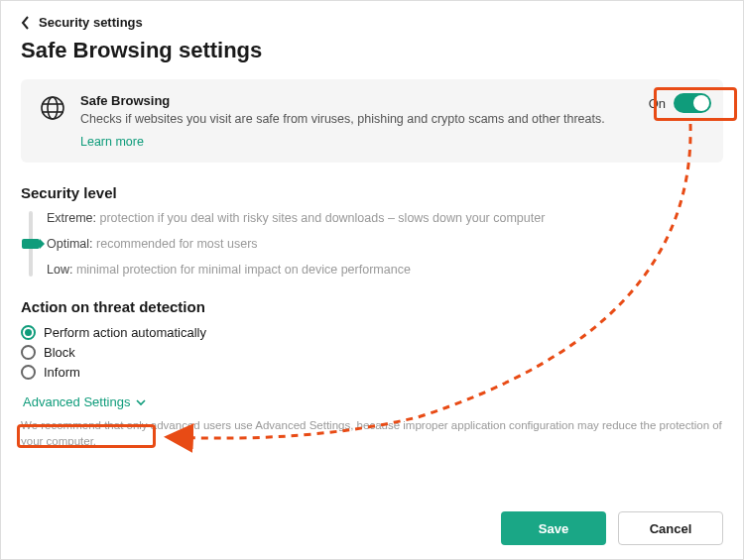 Image resolution: width=744 pixels, height=560 pixels. Describe the element at coordinates (296, 244) in the screenshot. I see `security-level-option: Optimal: recommended for most users` at that location.